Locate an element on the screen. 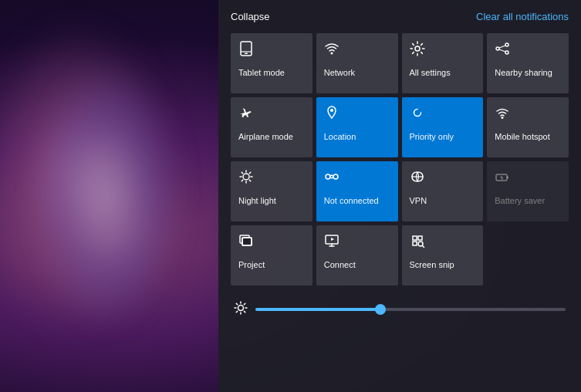 This screenshot has width=581, height=392. tile-screen-snip-label: Screen snip is located at coordinates (432, 265).